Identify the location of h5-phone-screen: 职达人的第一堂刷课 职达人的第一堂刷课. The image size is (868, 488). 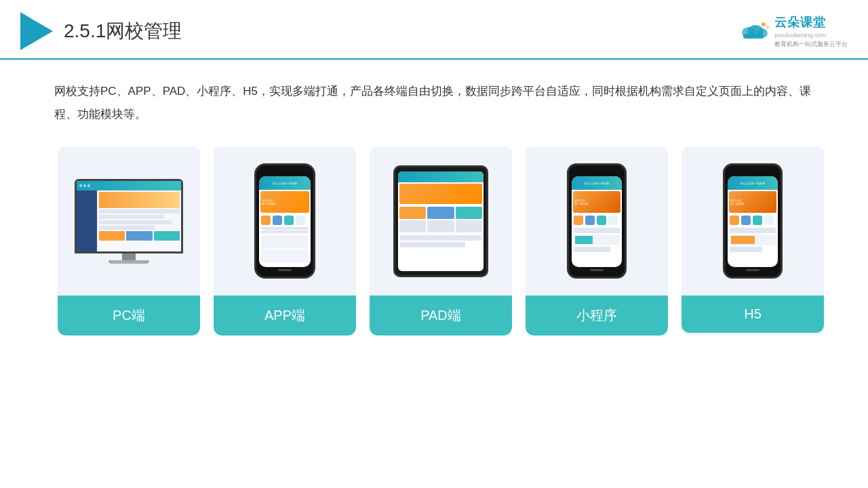
(753, 222).